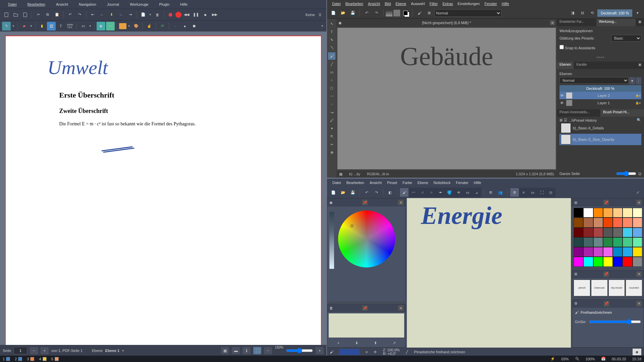 The height and width of the screenshot is (362, 644). I want to click on zoom-out-button: −, so click(268, 351).